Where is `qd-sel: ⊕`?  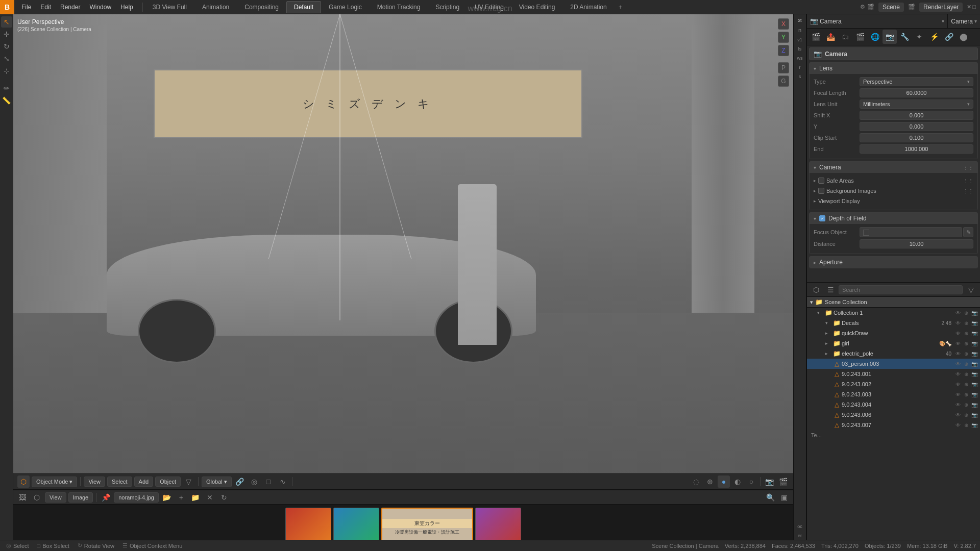
qd-sel: ⊕ is located at coordinates (966, 333).